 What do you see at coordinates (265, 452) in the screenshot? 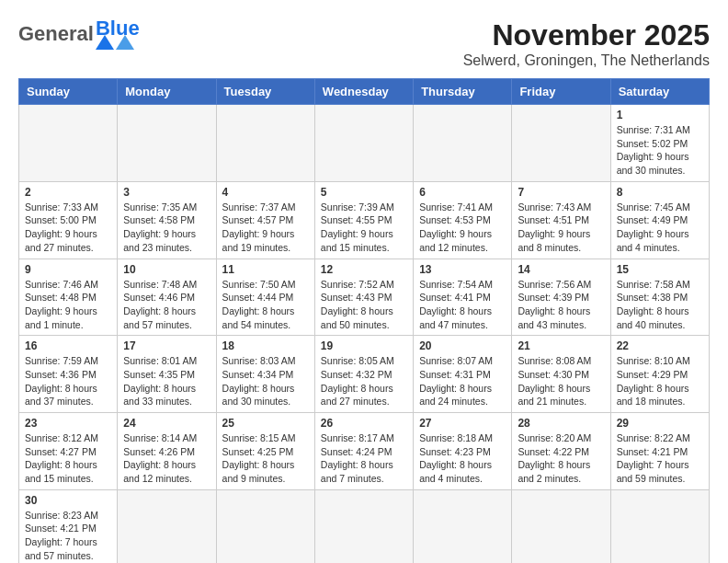
I see `table-row: 25Sunrise: 8:15 AM Sunset: 4:25 PM Dayli…` at bounding box center [265, 452].